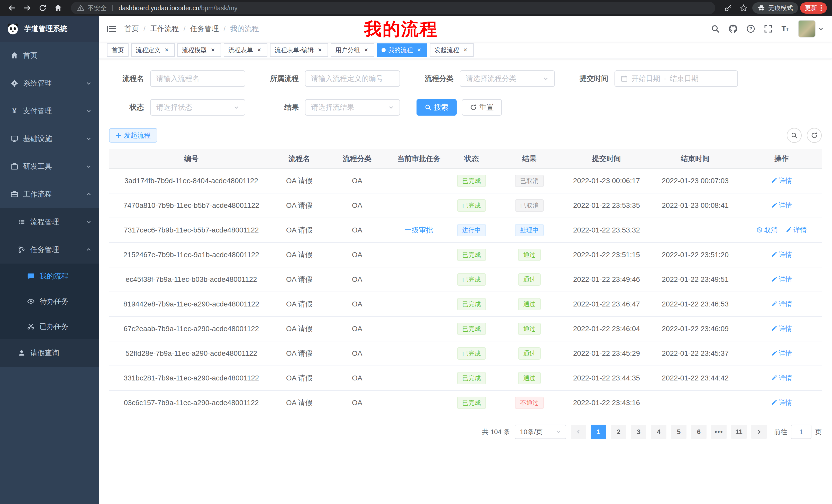 Image resolution: width=832 pixels, height=504 pixels. I want to click on result-select: 请选择流结果, so click(353, 107).